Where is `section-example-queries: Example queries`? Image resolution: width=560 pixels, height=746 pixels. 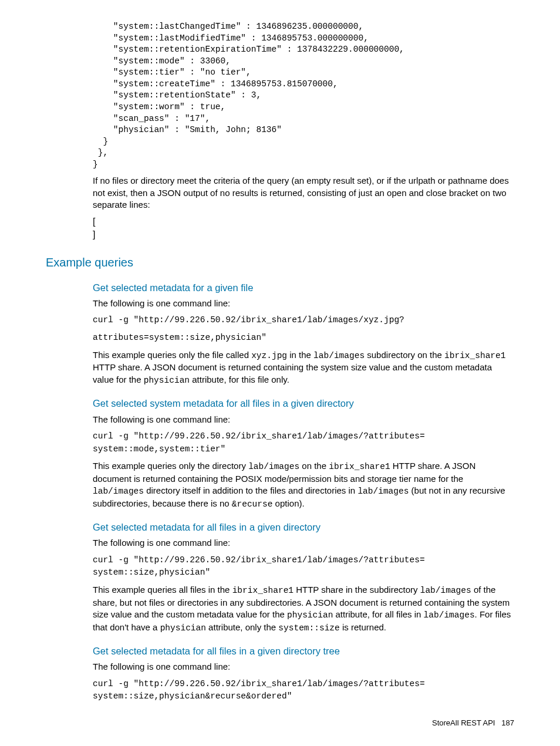 section-example-queries: Example queries is located at coordinates (280, 263).